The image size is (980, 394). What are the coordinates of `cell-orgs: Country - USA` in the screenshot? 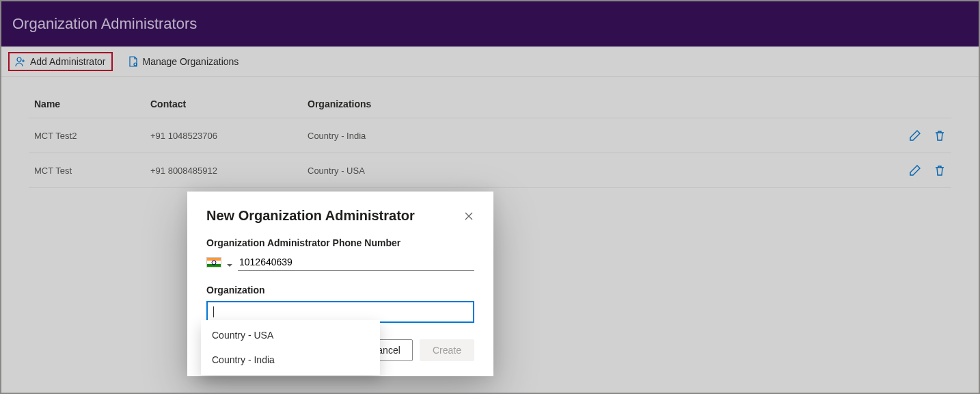 It's located at (336, 171).